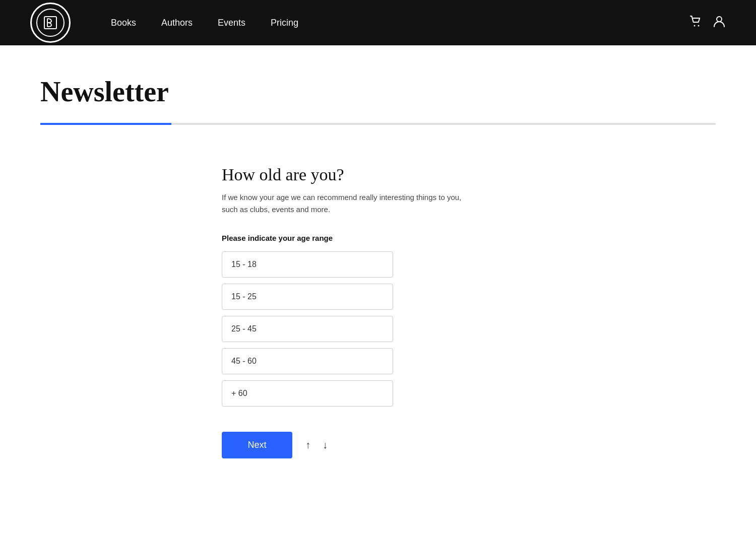 The width and height of the screenshot is (756, 534). What do you see at coordinates (307, 264) in the screenshot?
I see `age-option-15-18: 15 - 18` at bounding box center [307, 264].